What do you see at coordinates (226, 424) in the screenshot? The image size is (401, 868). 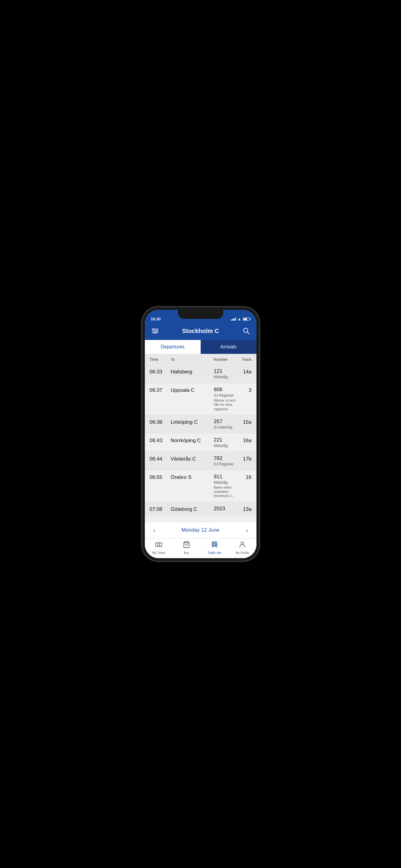 I see `dep-number-block: 257 SJ InterCity` at bounding box center [226, 424].